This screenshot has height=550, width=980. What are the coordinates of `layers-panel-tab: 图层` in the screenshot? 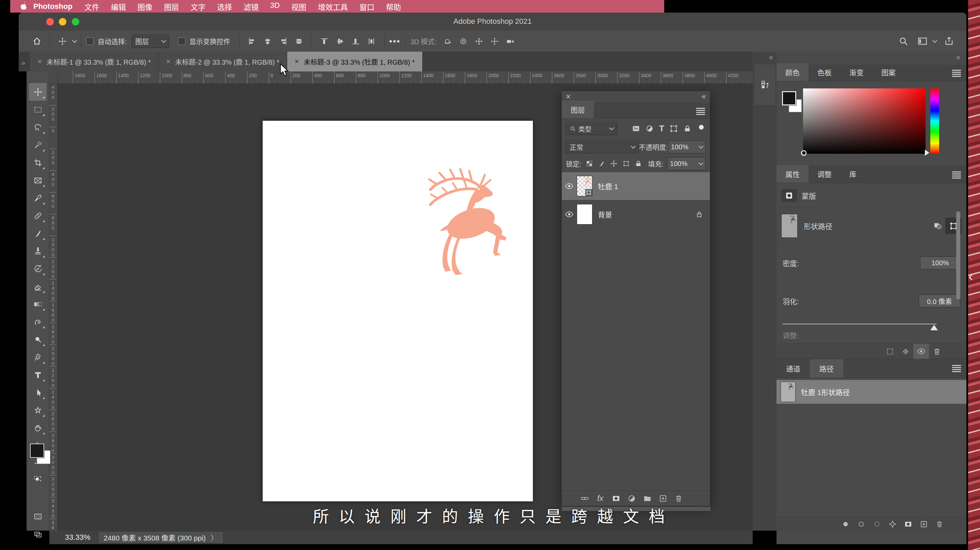 It's located at (578, 110).